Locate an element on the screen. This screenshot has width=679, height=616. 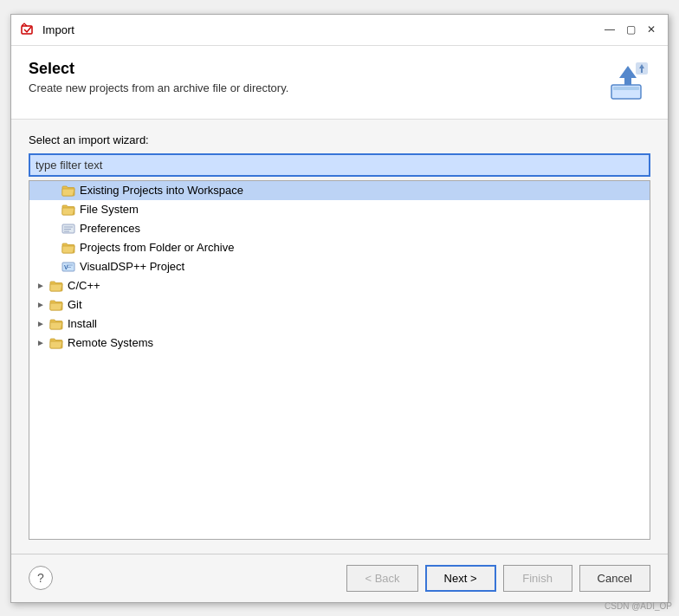
dialog-title: Import is located at coordinates (322, 29).